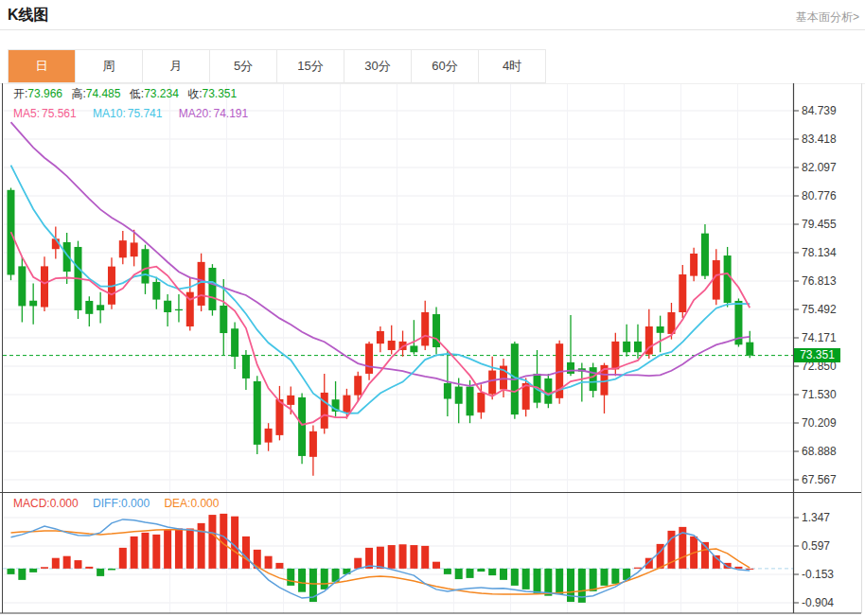 This screenshot has height=616, width=865. I want to click on close-label: 收:, so click(195, 94).